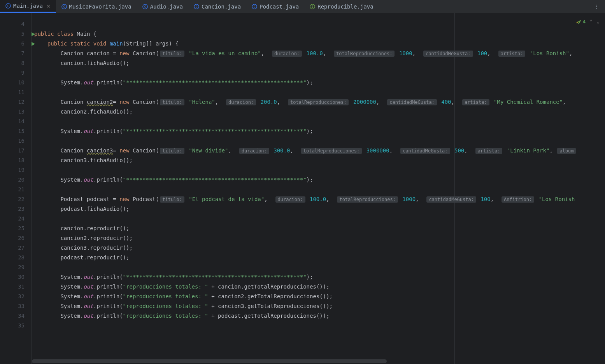 The image size is (605, 364). What do you see at coordinates (221, 7) in the screenshot?
I see `tab-label: Cancion.java` at bounding box center [221, 7].